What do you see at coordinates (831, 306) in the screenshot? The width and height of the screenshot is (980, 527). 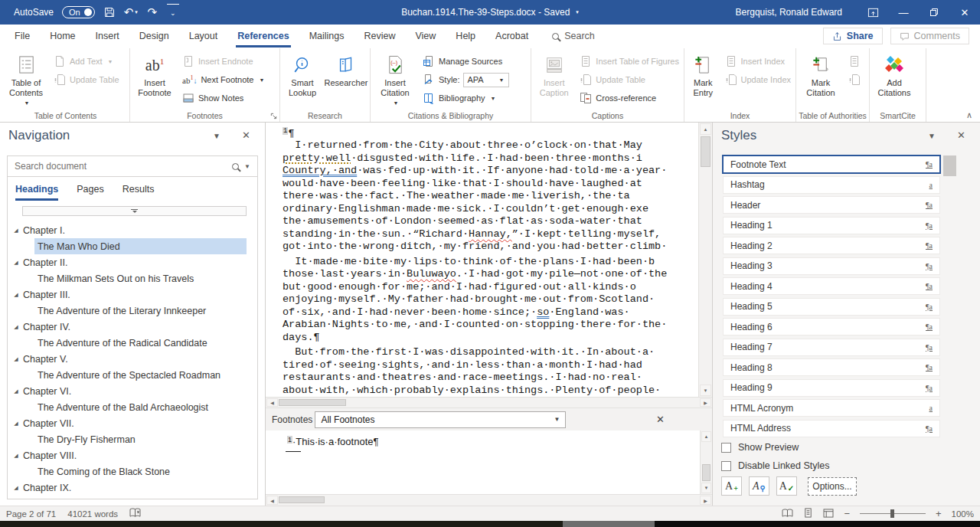 I see `style-entry: Heading 5¶a` at bounding box center [831, 306].